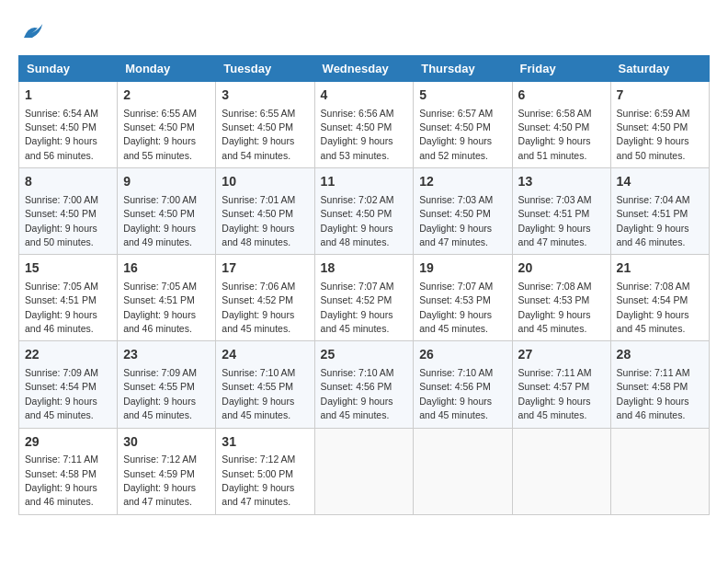 Image resolution: width=728 pixels, height=563 pixels. Describe the element at coordinates (358, 134) in the screenshot. I see `day-info: Sunrise: 6:56 AMSunset: 4:50 PMDaylight:…` at that location.